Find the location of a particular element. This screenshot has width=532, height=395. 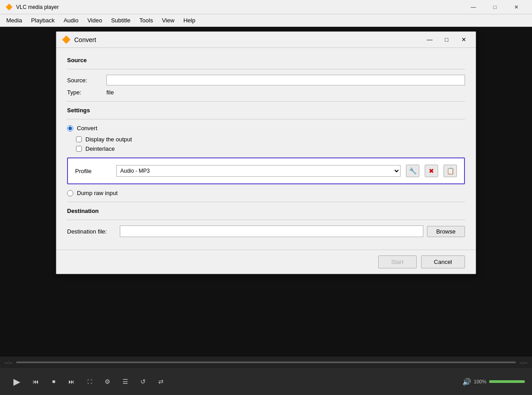

display-output-row: Display the output is located at coordinates (270, 140).